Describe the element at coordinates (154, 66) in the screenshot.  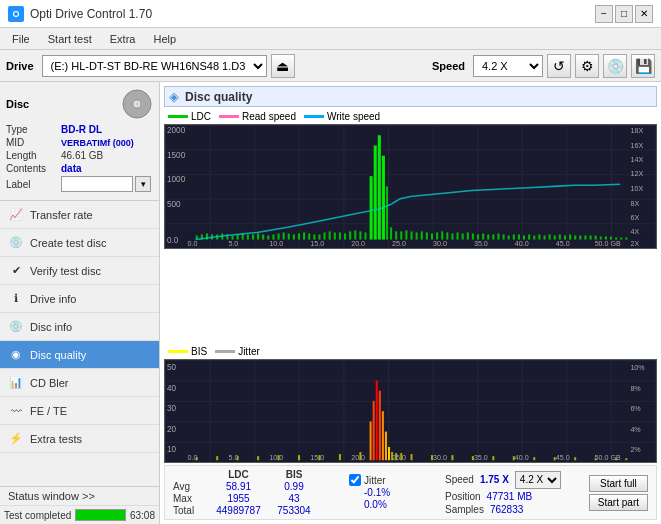
I see `drive-select: (E:) HL-DT-ST BD-RE WH16NS48 1.D3` at that location.